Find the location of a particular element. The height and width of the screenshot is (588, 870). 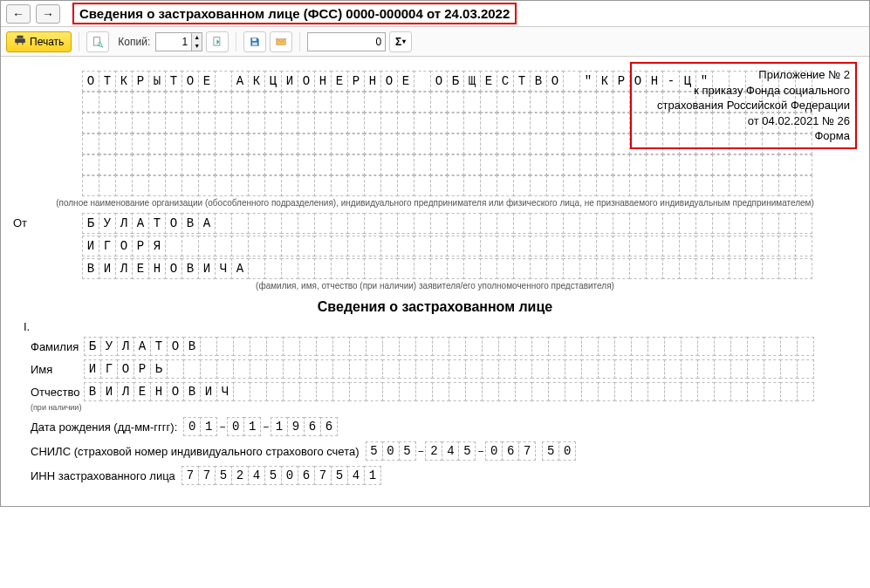

appendix-line: Форма is located at coordinates (743, 136).